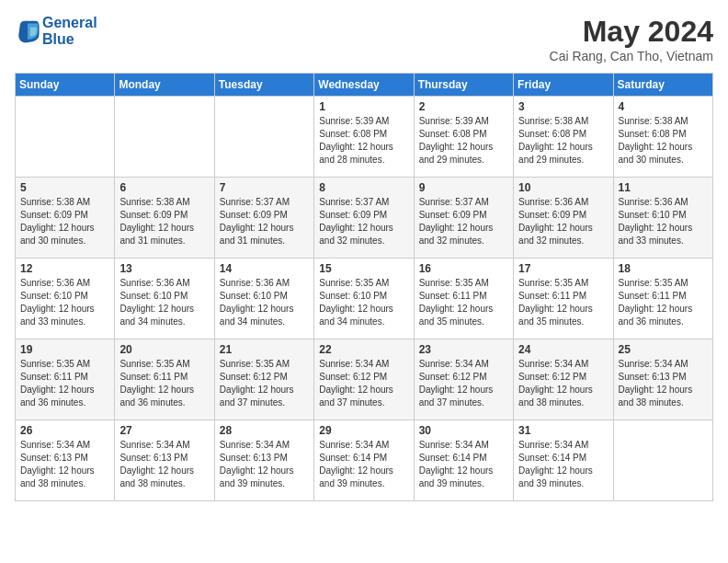  Describe the element at coordinates (663, 137) in the screenshot. I see `calendar-cell: 4Sunrise: 5:38 AM Sunset: 6:08 PM Daylig…` at that location.